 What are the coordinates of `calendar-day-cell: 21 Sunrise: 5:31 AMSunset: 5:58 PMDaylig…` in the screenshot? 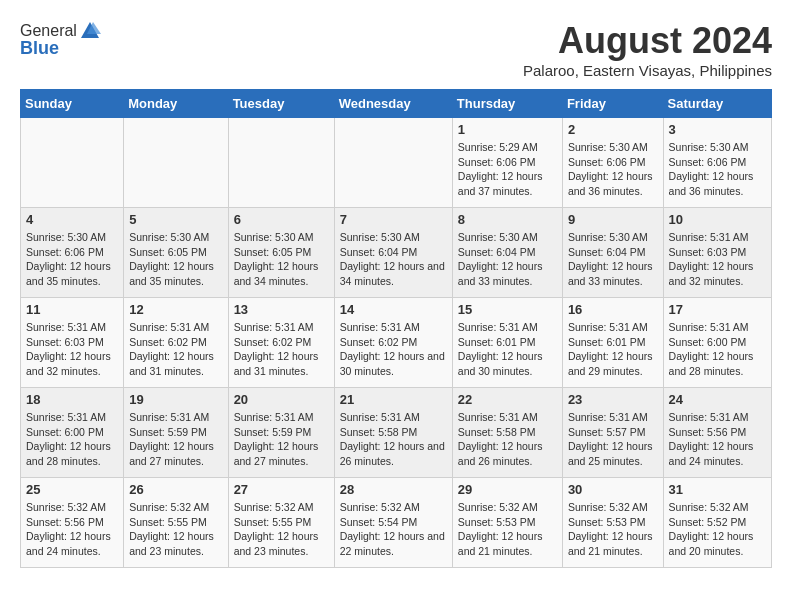 It's located at (393, 433).